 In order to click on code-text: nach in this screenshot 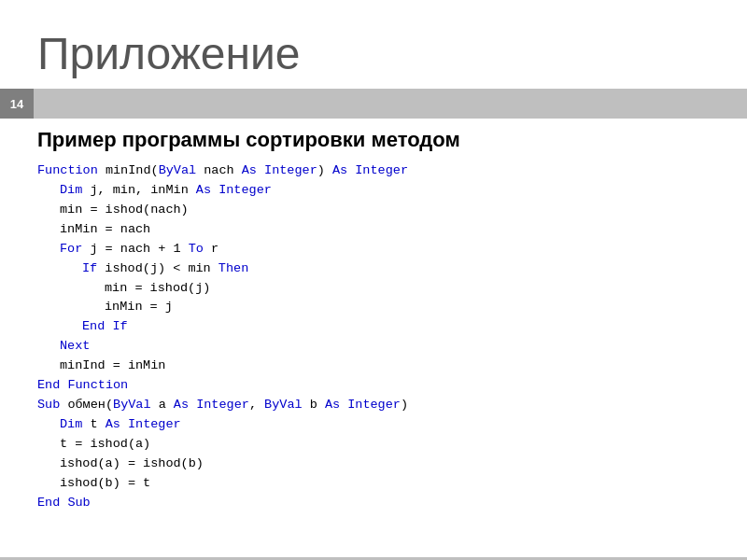, I will do `click(218, 170)`.